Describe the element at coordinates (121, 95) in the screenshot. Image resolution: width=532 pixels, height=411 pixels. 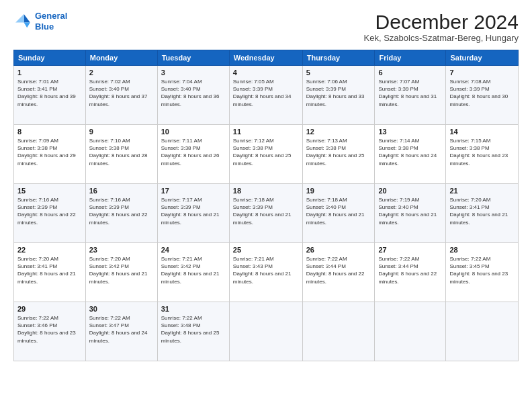
I see `calendar-cell-2: 2 Sunrise: 7:02 AM Sunset: 3:40 PM Dayli…` at that location.